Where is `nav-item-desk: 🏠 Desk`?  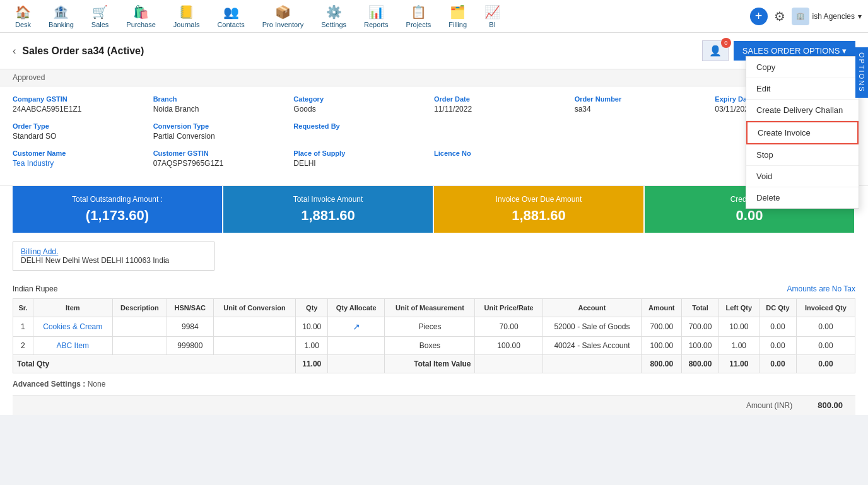
nav-item-desk: 🏠 Desk is located at coordinates (23, 16).